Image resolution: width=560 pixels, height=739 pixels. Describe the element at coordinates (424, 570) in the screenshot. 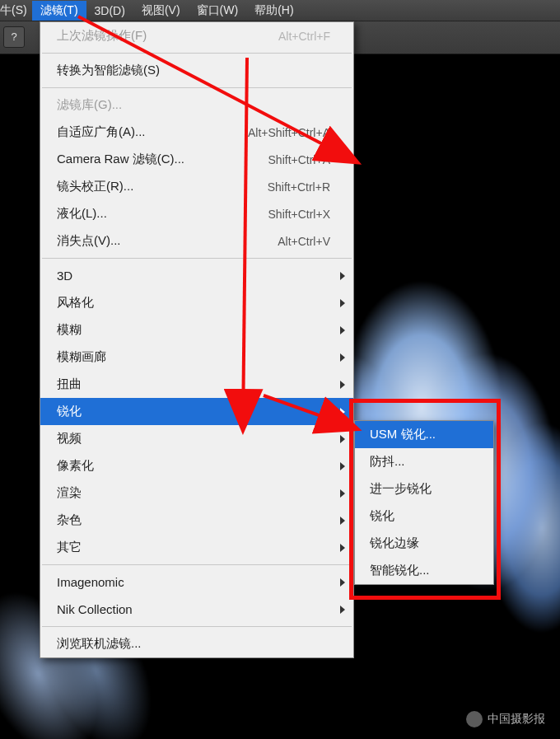

I see `submenu-smart-sharpen: 智能锐化...` at that location.